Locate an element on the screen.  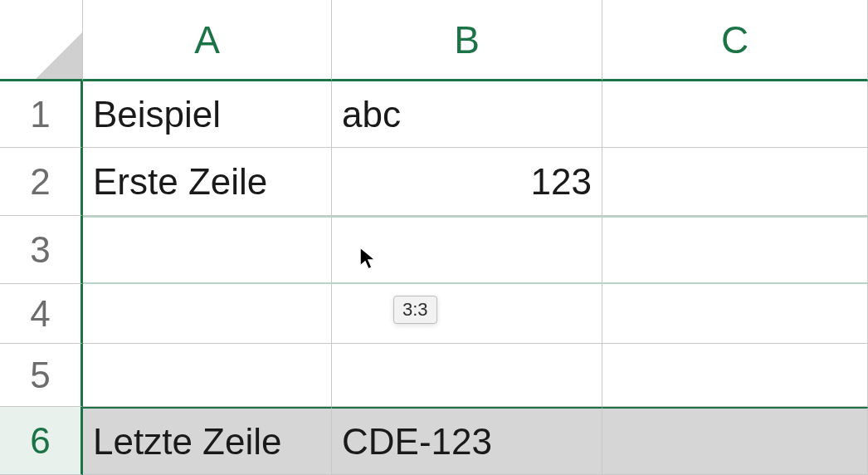
cell-C6 is located at coordinates (735, 441).